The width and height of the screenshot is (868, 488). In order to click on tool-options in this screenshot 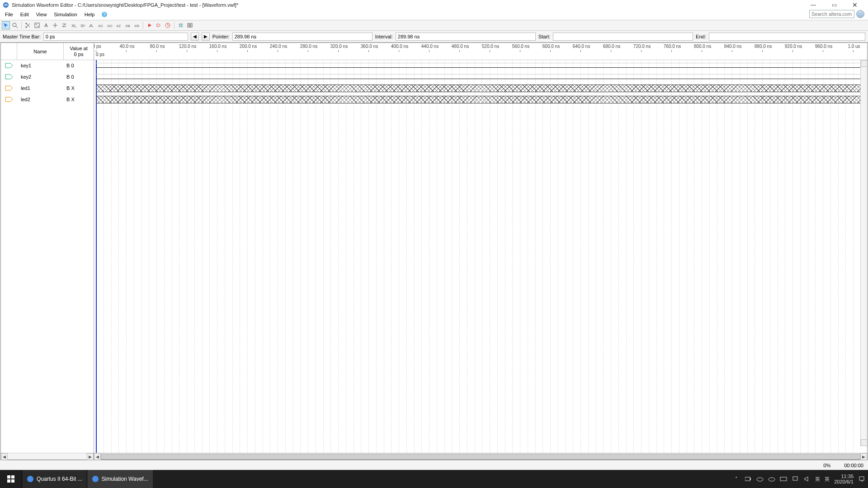, I will do `click(190, 25)`.